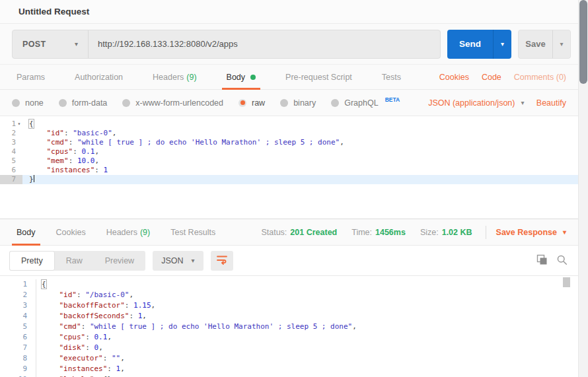 The width and height of the screenshot is (588, 377). I want to click on size-stat: Size:1.02 KB, so click(447, 232).